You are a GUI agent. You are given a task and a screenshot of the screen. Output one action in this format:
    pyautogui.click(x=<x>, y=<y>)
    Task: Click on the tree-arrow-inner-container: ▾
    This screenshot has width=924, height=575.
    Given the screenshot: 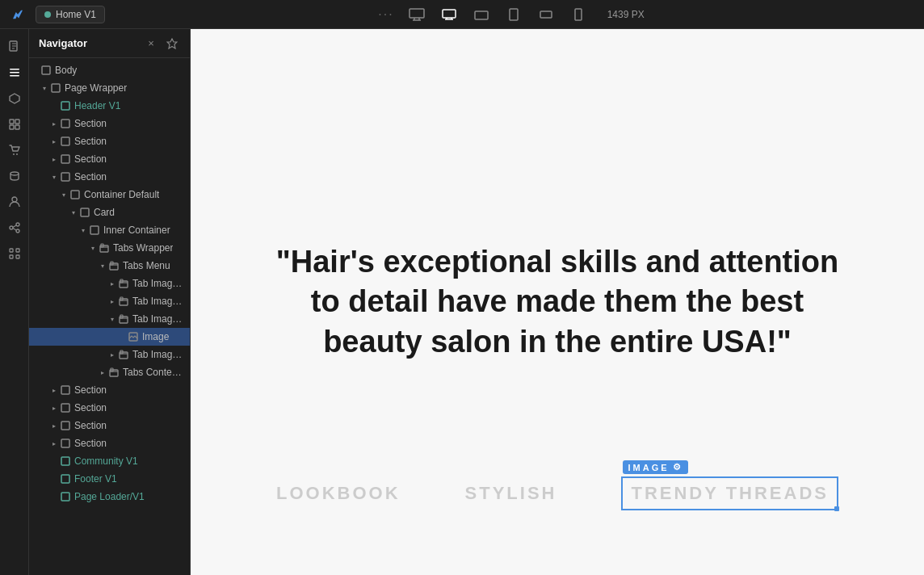 What is the action you would take?
    pyautogui.click(x=83, y=230)
    